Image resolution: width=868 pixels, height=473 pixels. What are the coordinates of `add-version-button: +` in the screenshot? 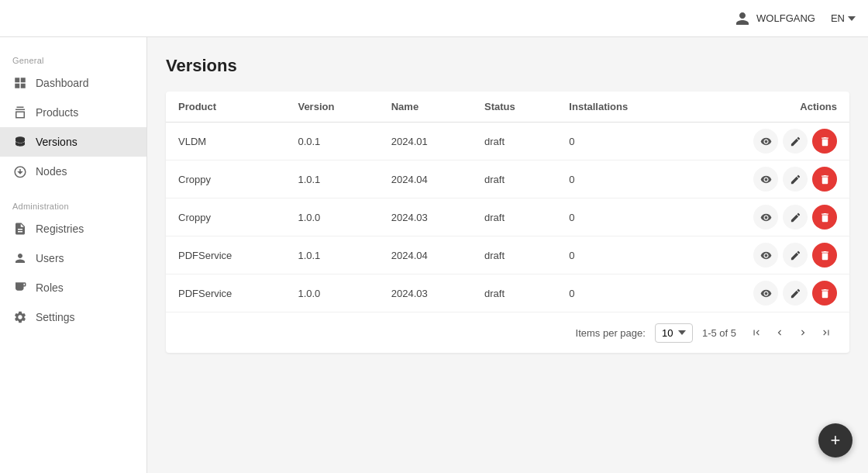 It's located at (835, 440).